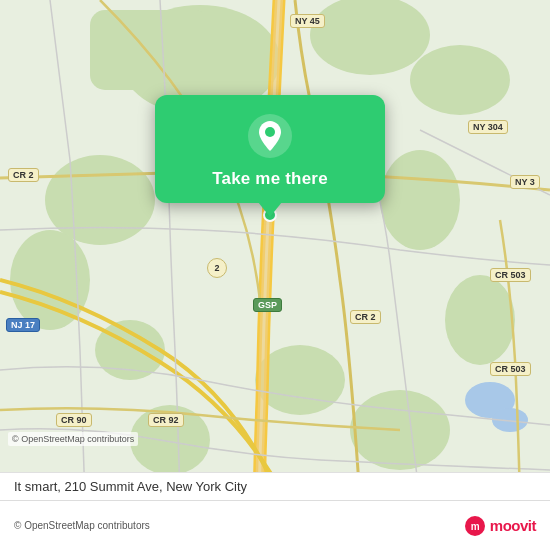 The image size is (550, 550). Describe the element at coordinates (510, 369) in the screenshot. I see `road-badge-cr503-bot: CR 503` at that location.